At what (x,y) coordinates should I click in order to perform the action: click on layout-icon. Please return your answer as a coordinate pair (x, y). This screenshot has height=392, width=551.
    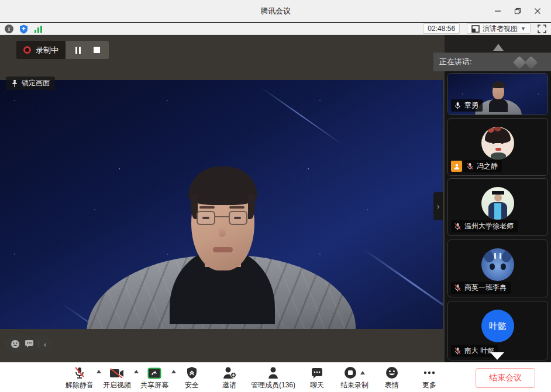
    Looking at the image, I should click on (476, 29).